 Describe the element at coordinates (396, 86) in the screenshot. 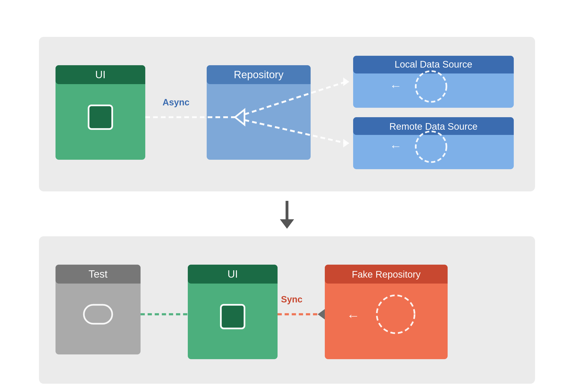

I see `local-ds-arrow-text: ←` at that location.